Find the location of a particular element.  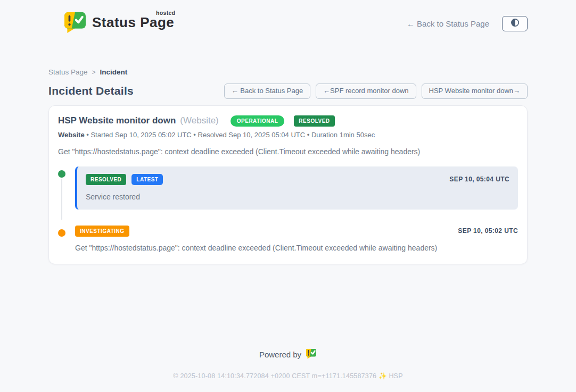

prev-incident-button: ←SPF record monitor down is located at coordinates (366, 91).